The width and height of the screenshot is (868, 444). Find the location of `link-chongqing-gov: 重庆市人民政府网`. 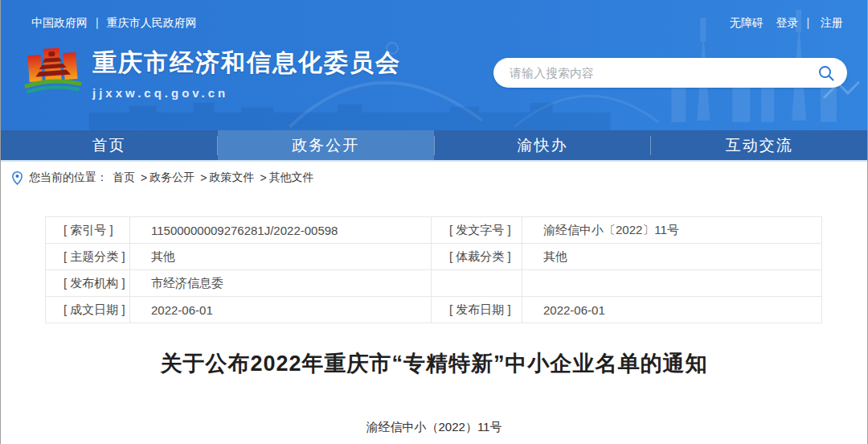

link-chongqing-gov: 重庆市人民政府网 is located at coordinates (152, 23).